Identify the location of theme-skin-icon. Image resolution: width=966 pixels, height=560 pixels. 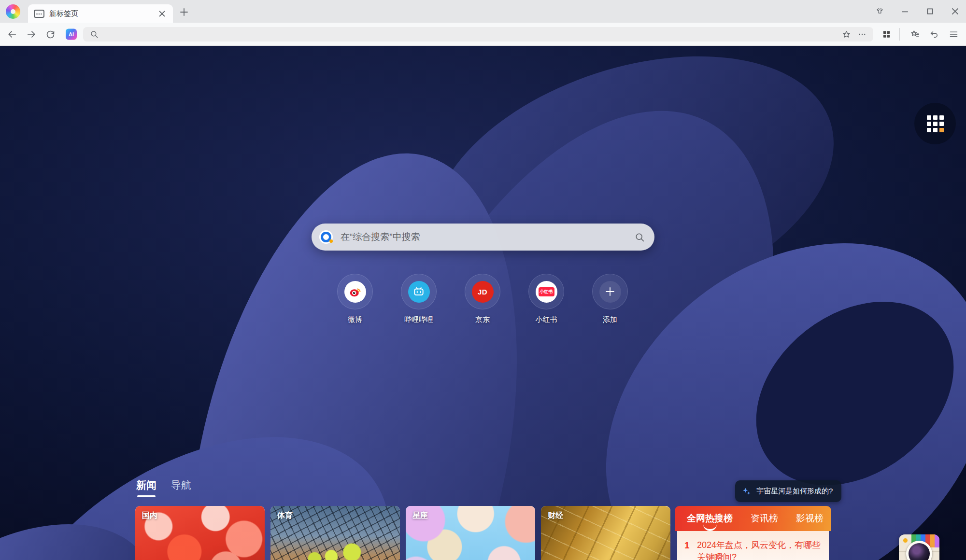
(880, 12).